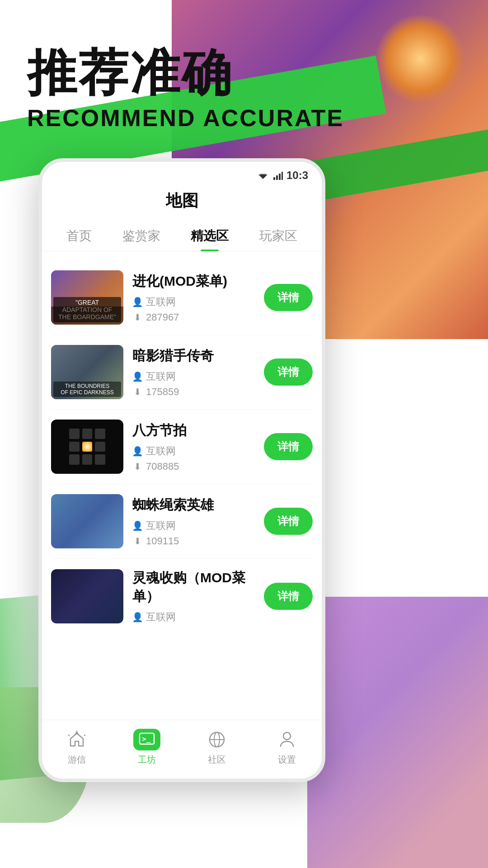  I want to click on nav-item-settings: 设置, so click(287, 747).